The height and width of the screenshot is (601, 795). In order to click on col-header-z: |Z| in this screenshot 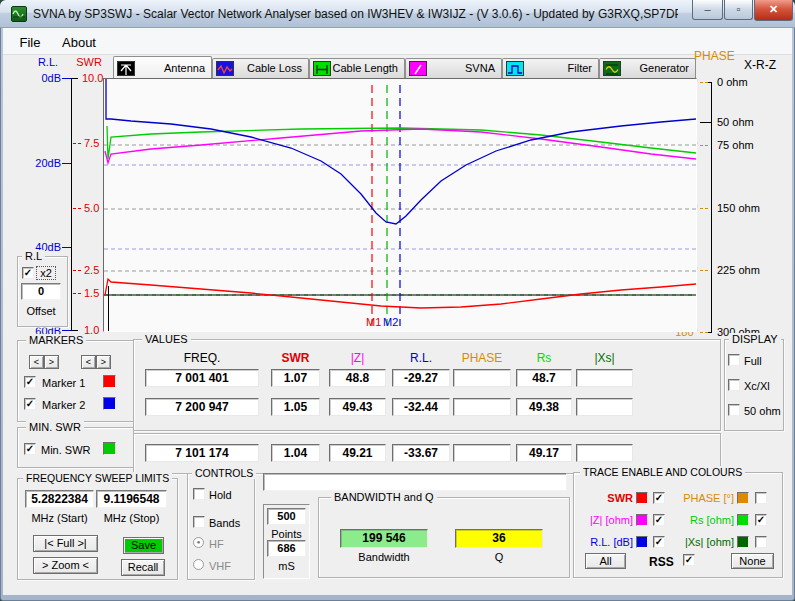, I will do `click(358, 358)`.